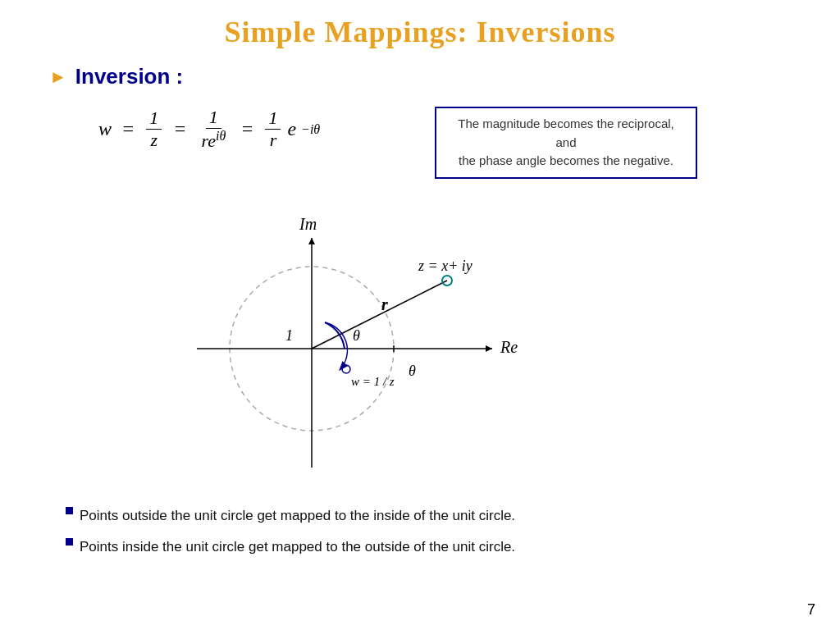 The width and height of the screenshot is (840, 630). Describe the element at coordinates (310, 130) in the screenshot. I see `exp-neg-itheta: −iθ` at that location.